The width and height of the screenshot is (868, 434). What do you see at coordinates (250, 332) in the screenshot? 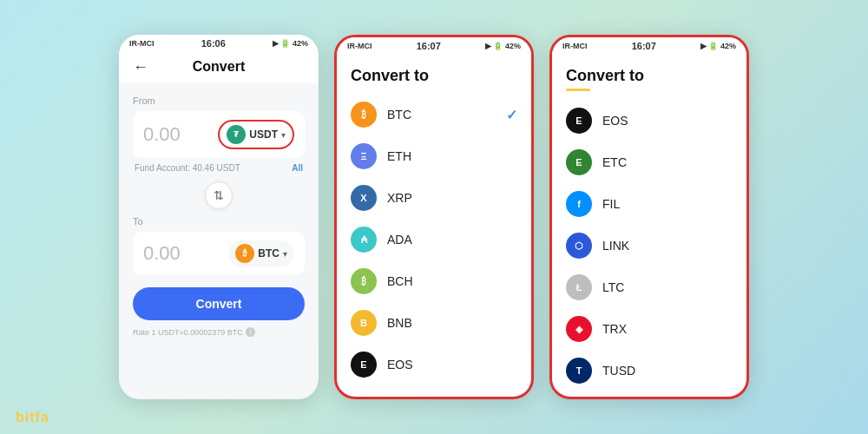
I see `info-icon: i` at bounding box center [250, 332].